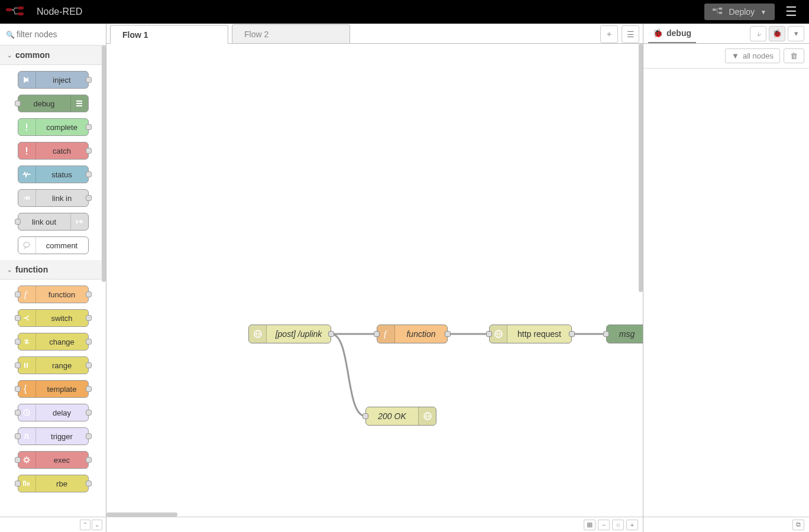 The height and width of the screenshot is (532, 809). What do you see at coordinates (53, 524) in the screenshot?
I see `palette-footer: ⌃ ⌄` at bounding box center [53, 524].